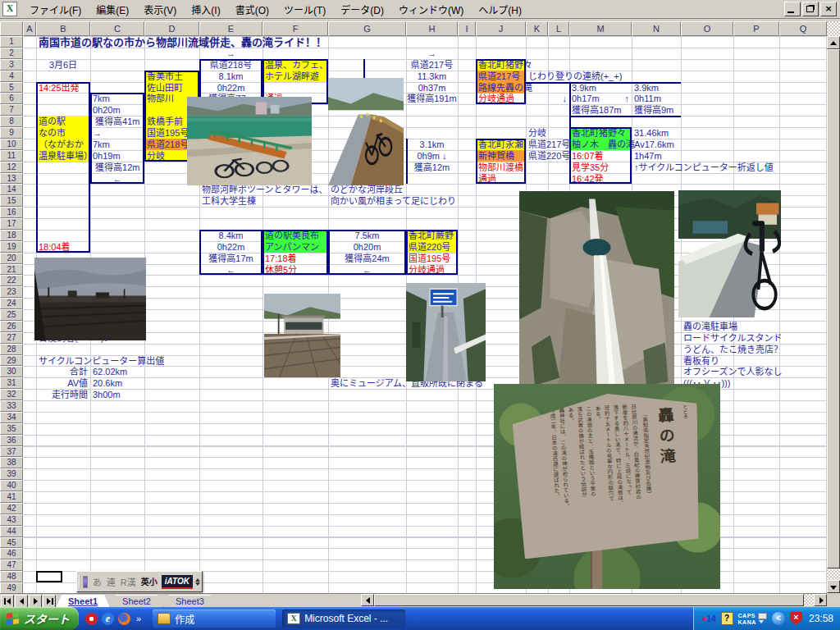 Image resolution: width=840 pixels, height=630 pixels. I want to click on cell-F19: アンパンマン, so click(295, 247).